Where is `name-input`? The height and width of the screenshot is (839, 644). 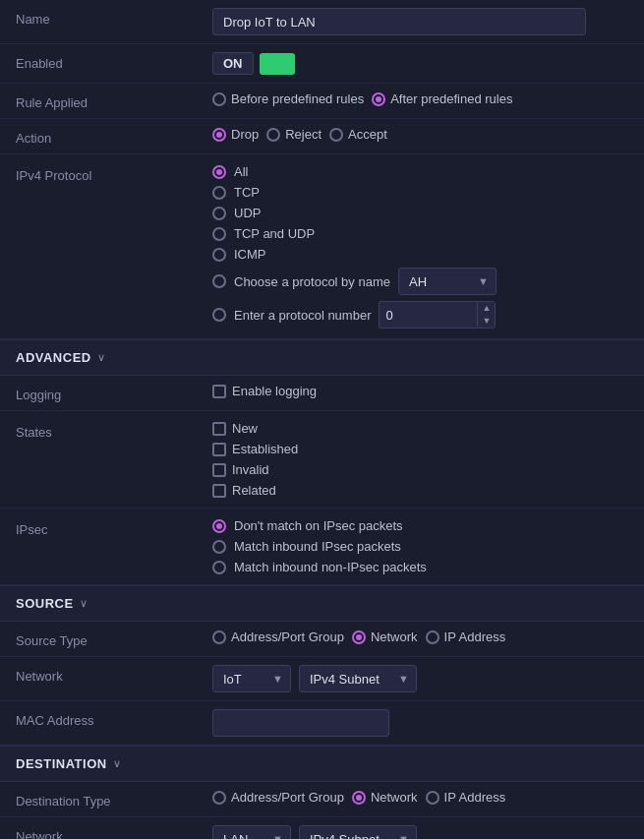
name-input is located at coordinates (399, 22).